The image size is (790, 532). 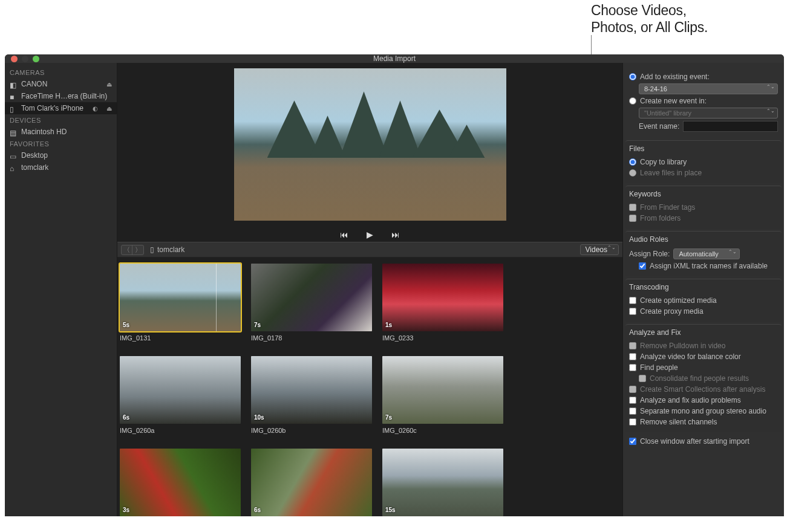 What do you see at coordinates (370, 250) in the screenshot?
I see `path-bar: 〈〉 ▯ tomclark Videos` at bounding box center [370, 250].